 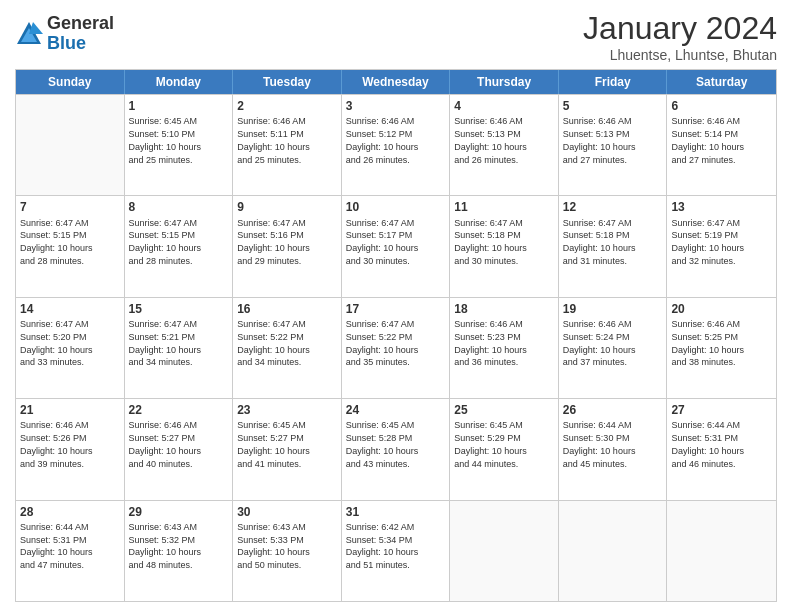 What do you see at coordinates (396, 36) in the screenshot?
I see `header: General Blue January 2024 Lhuentse, Lhun…` at bounding box center [396, 36].